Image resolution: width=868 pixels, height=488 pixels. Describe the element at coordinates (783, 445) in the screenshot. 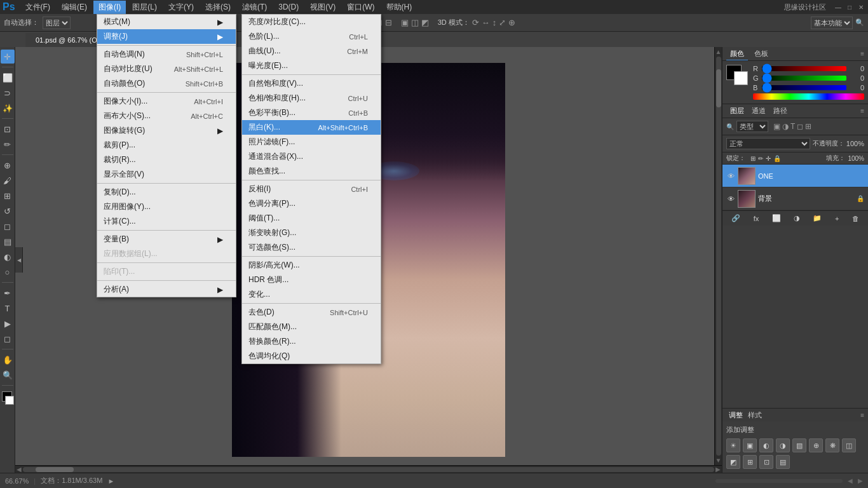

I see `adj-exposure: ◑` at that location.